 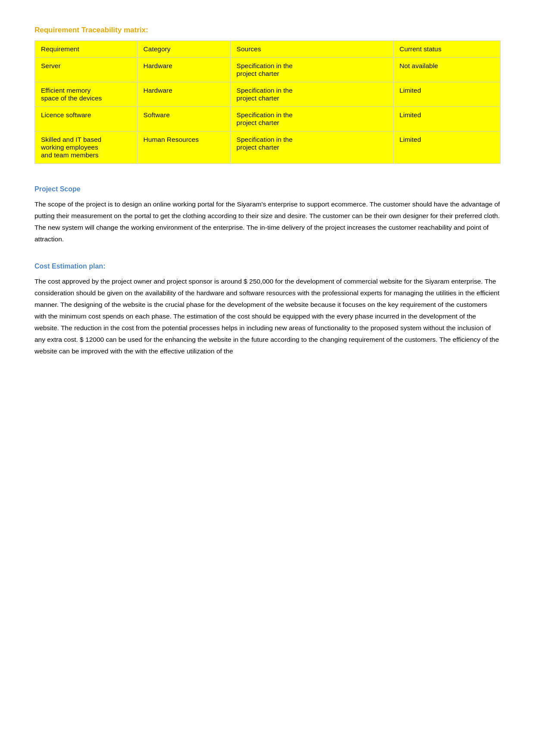 I want to click on category-human-resources: Human Resources, so click(x=184, y=147).